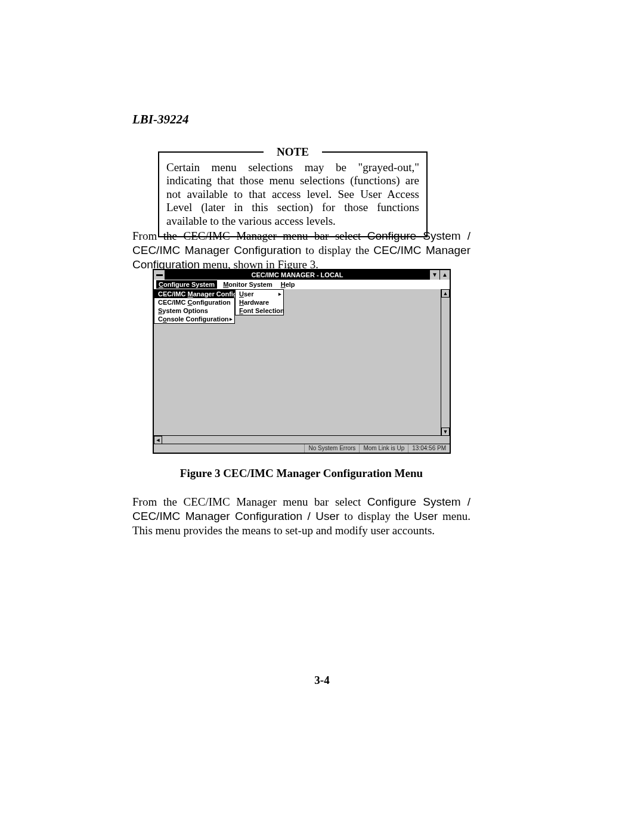 This screenshot has height=833, width=644. What do you see at coordinates (293, 194) in the screenshot?
I see `note-body-text: Certain menu selections may be "grayed-o…` at bounding box center [293, 194].